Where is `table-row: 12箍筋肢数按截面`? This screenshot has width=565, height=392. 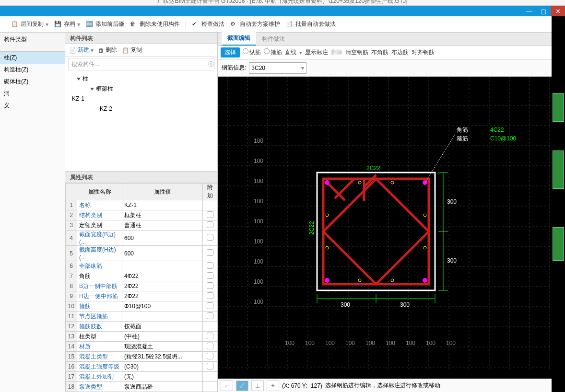 table-row: 12箍筋肢数按截面 is located at coordinates (141, 327).